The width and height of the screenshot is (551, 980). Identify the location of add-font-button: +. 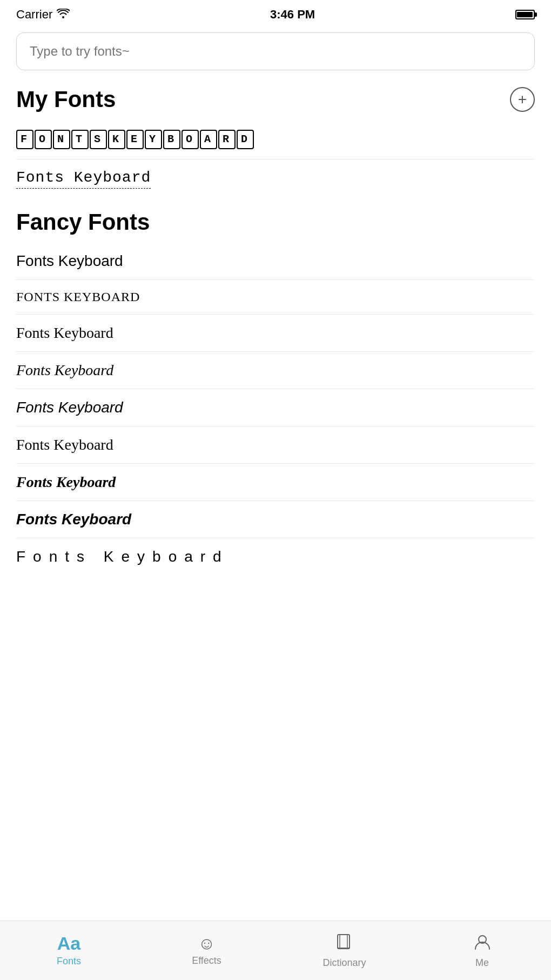
(522, 99).